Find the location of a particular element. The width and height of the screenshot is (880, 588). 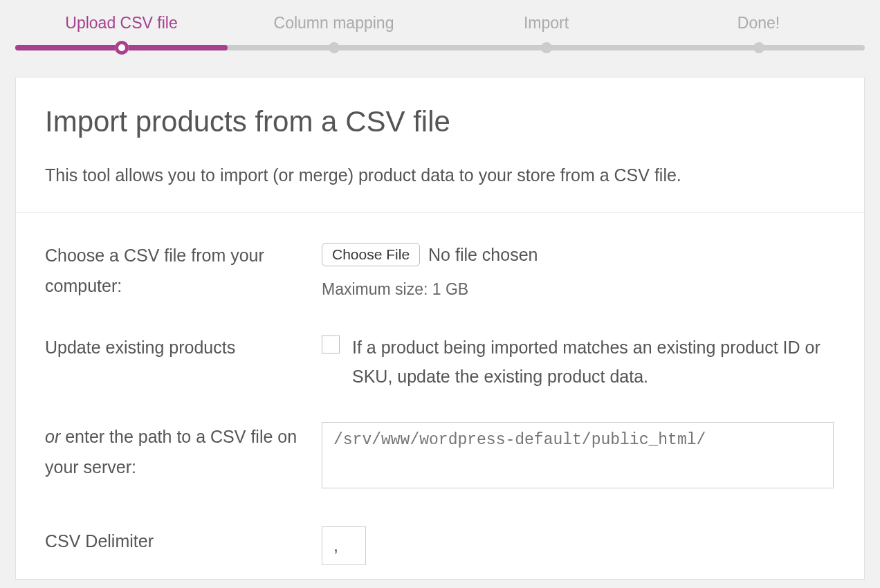

delimiter-label: CSV Delimiter is located at coordinates (183, 546).